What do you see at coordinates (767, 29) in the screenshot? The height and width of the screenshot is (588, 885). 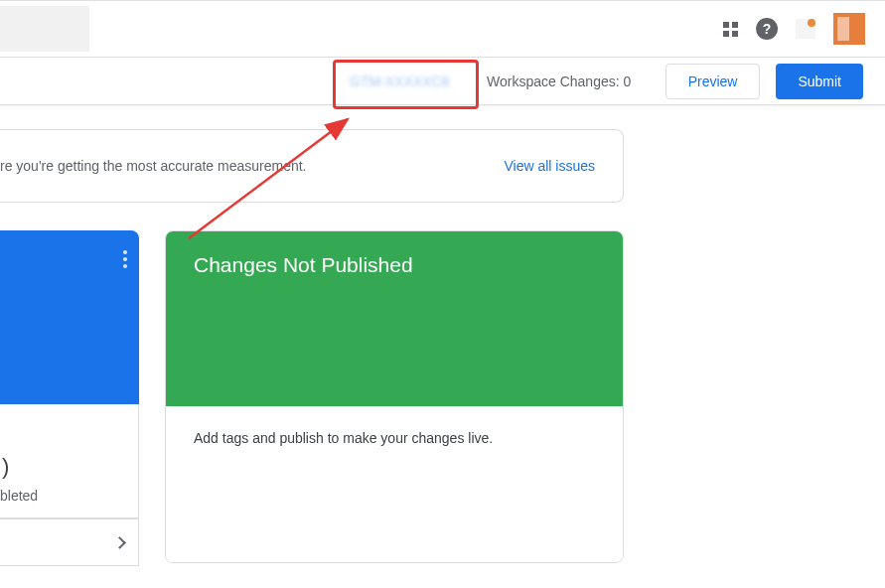 I see `help-icon: ?` at bounding box center [767, 29].